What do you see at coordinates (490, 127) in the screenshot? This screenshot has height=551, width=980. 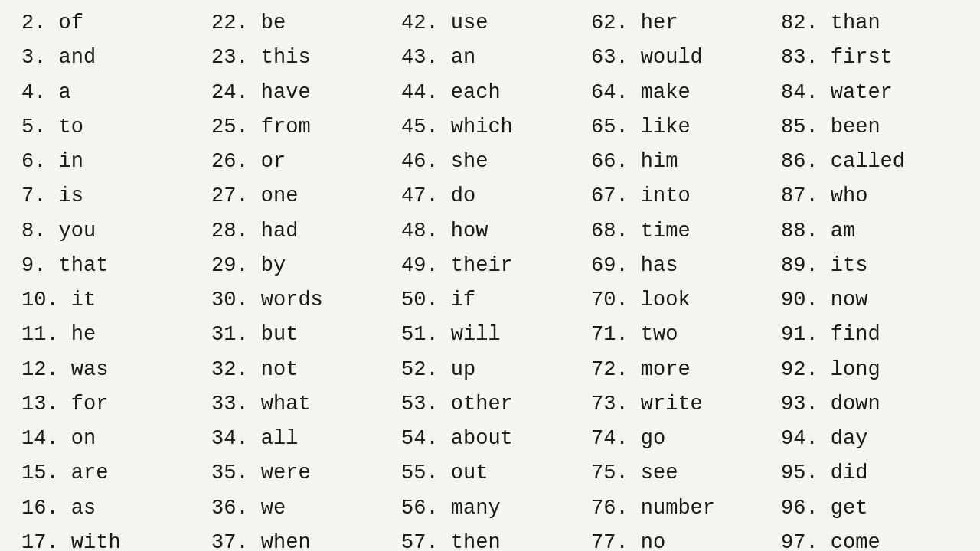 I see `word-item: 45. which` at bounding box center [490, 127].